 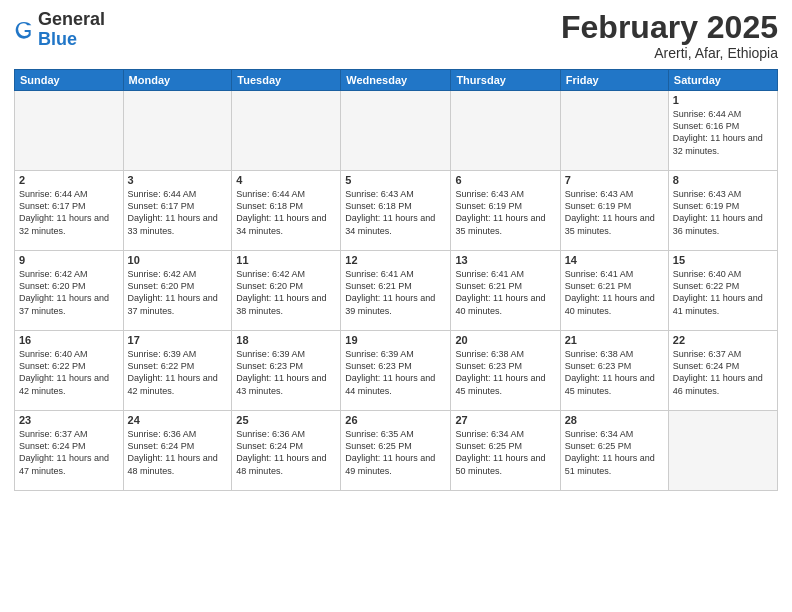 I want to click on table-row: 13Sunrise: 6:41 AM Sunset: 6:21 PM Dayli…, so click(x=506, y=291).